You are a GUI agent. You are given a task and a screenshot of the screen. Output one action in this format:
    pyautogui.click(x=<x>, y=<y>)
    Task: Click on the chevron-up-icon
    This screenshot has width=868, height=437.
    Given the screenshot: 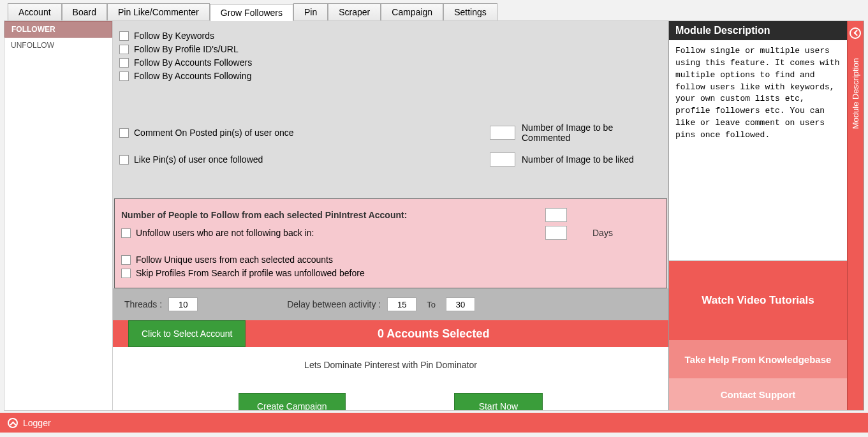 What is the action you would take?
    pyautogui.click(x=13, y=423)
    